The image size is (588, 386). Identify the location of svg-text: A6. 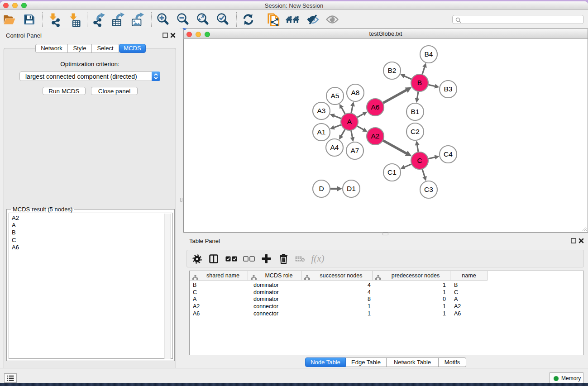
(376, 107).